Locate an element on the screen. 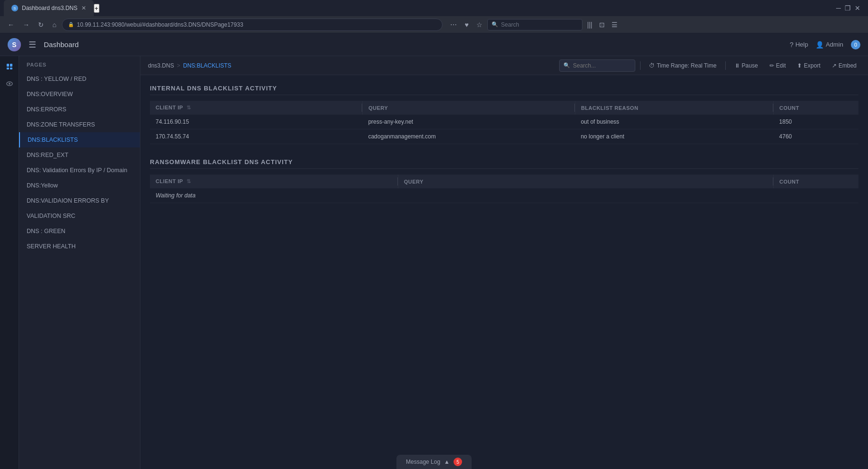 The image size is (868, 469). message-log-chevron: ▲ is located at coordinates (447, 462).